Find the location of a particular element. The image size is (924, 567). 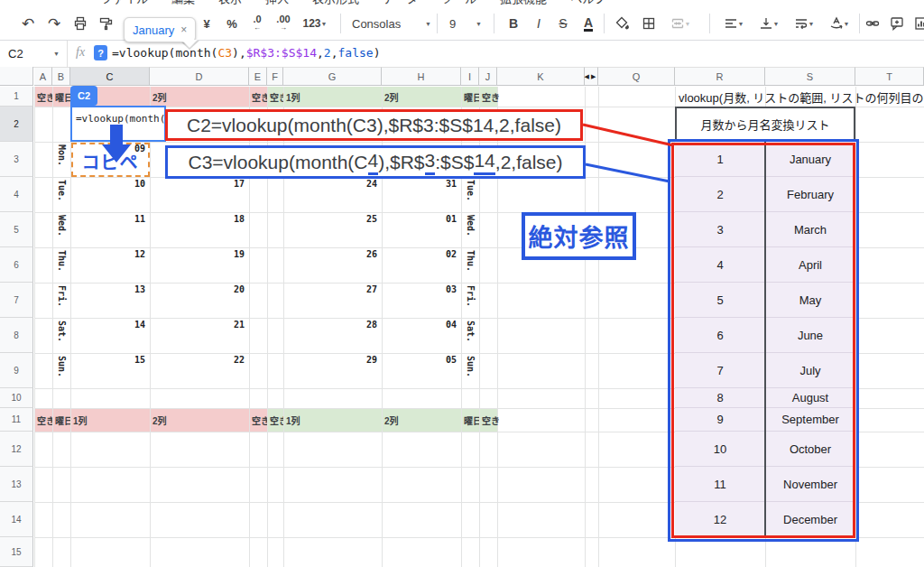

column-header-F: F is located at coordinates (275, 76).